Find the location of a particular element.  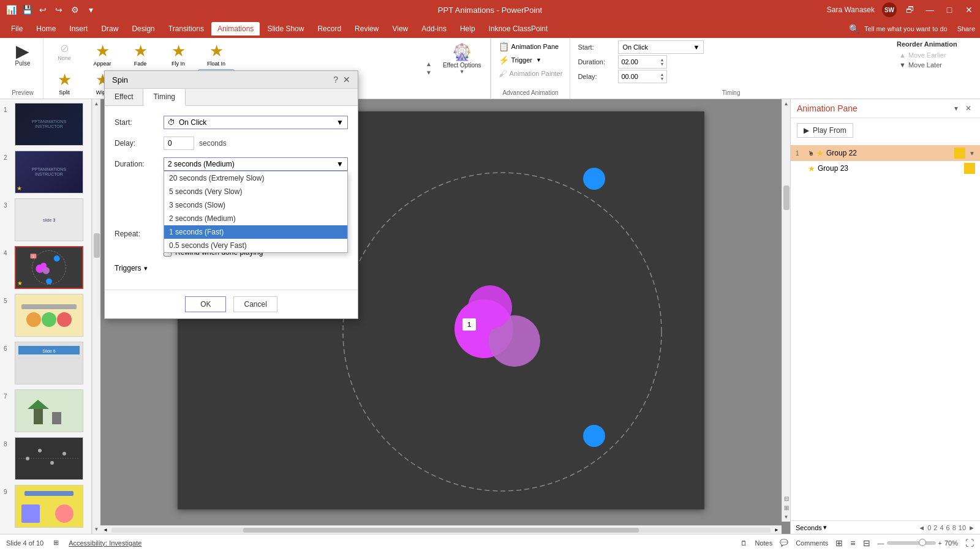

slide-thumb-2: 2 PPTANIMATIONSINSTRUCTOR ★ is located at coordinates (45, 172).